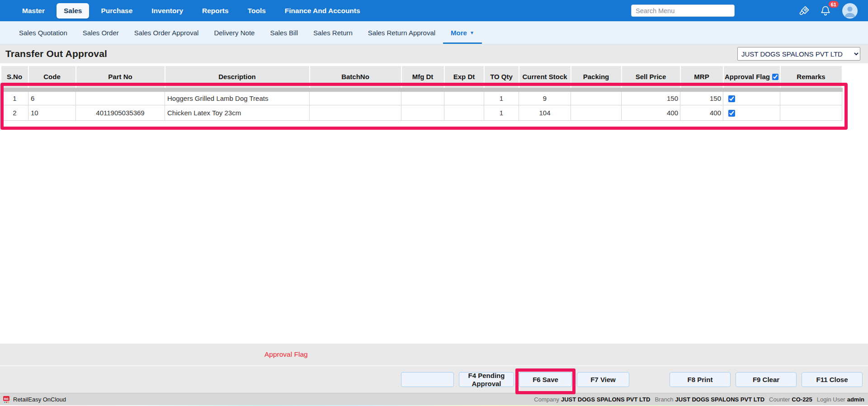 The width and height of the screenshot is (868, 406). I want to click on top-nav-inventory: Inventory, so click(167, 11).